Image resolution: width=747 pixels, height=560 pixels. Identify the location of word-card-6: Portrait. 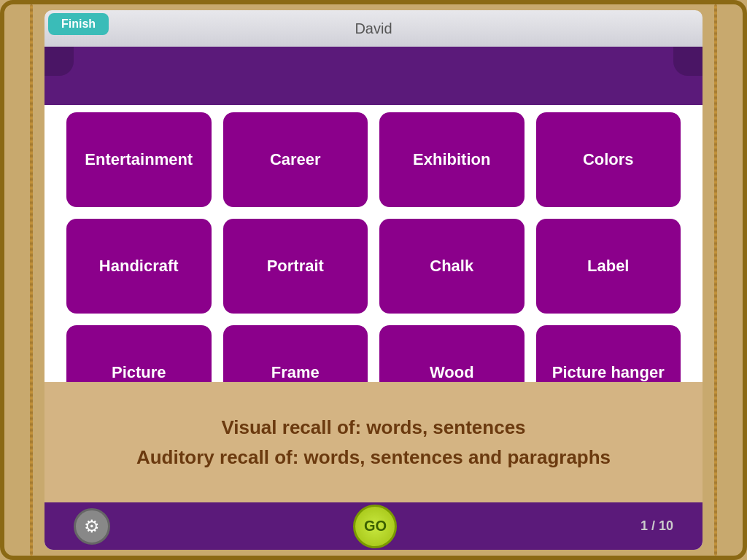
(296, 266).